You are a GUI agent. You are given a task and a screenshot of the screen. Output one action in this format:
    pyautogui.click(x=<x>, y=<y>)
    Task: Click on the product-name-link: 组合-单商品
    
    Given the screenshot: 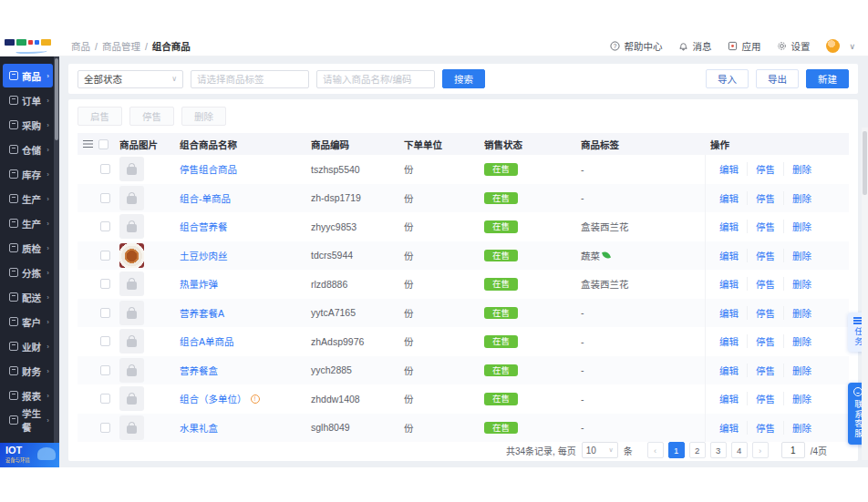 What is the action you would take?
    pyautogui.click(x=205, y=199)
    